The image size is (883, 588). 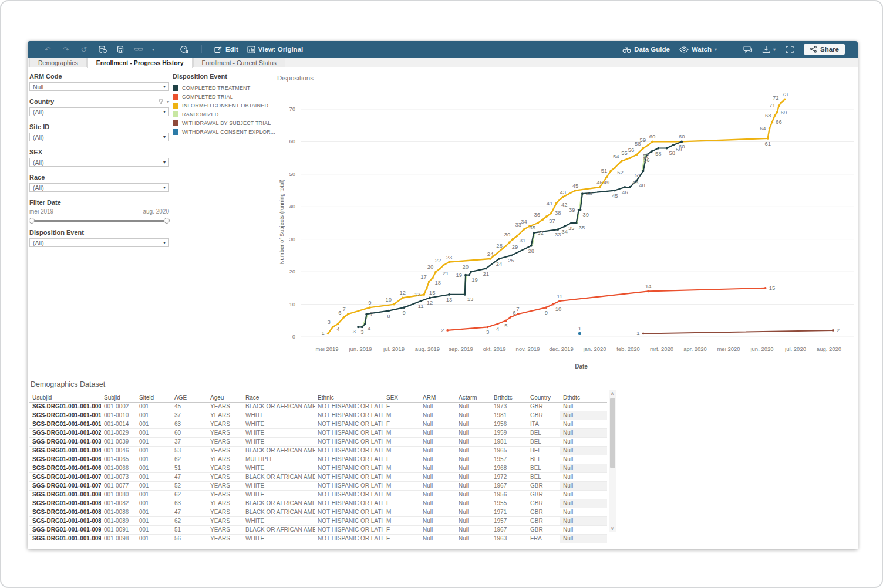 I want to click on filter-country-dropdown: (All)▾, so click(x=99, y=111).